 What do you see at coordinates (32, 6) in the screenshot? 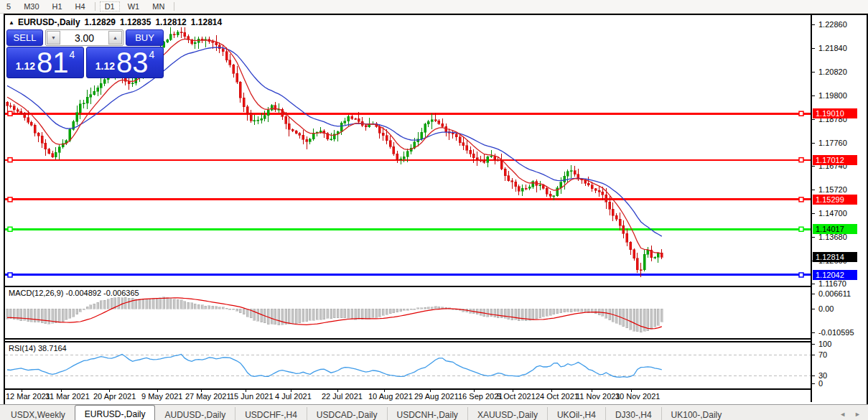
I see `timeframe-button-M30: M30` at bounding box center [32, 6].